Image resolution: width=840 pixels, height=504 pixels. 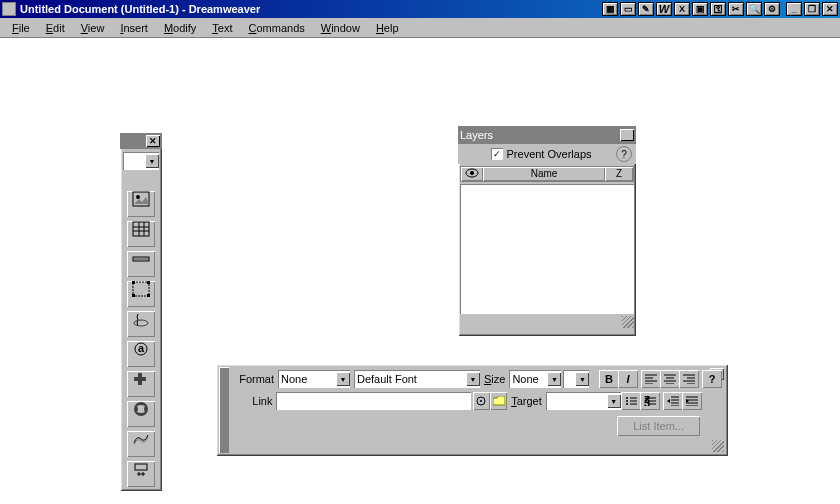 What do you see at coordinates (700, 9) in the screenshot?
I see `tray-icon: ▣` at bounding box center [700, 9].